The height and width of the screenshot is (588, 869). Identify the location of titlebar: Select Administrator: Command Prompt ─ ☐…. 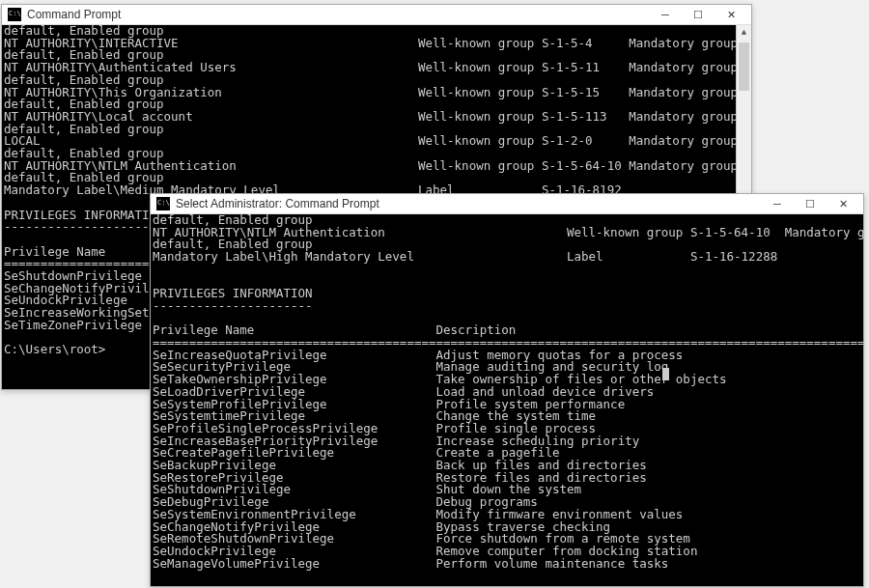
(507, 205).